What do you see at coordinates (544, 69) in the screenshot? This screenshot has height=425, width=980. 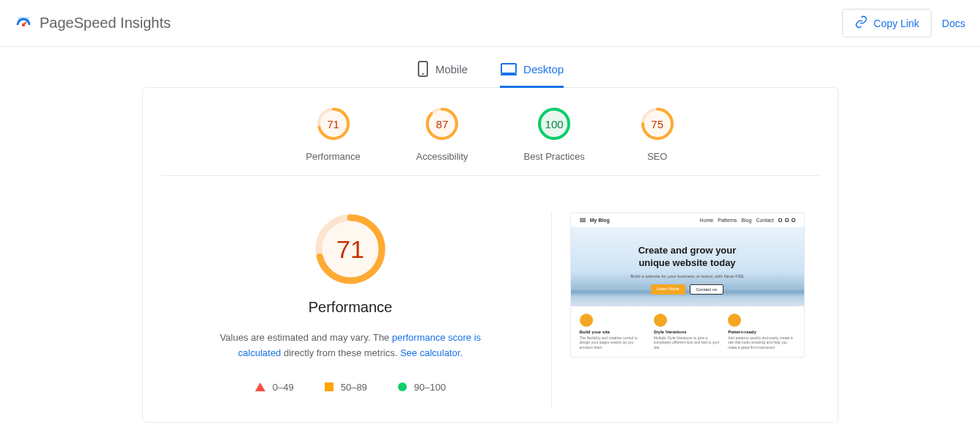 I see `tab-desktop-label: Desktop` at bounding box center [544, 69].